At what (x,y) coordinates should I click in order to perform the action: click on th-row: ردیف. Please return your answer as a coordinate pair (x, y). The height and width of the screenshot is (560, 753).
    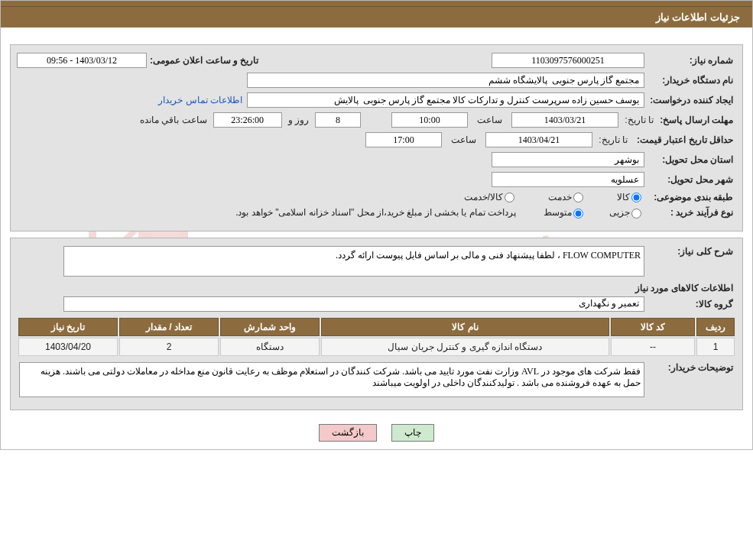
    Looking at the image, I should click on (716, 327).